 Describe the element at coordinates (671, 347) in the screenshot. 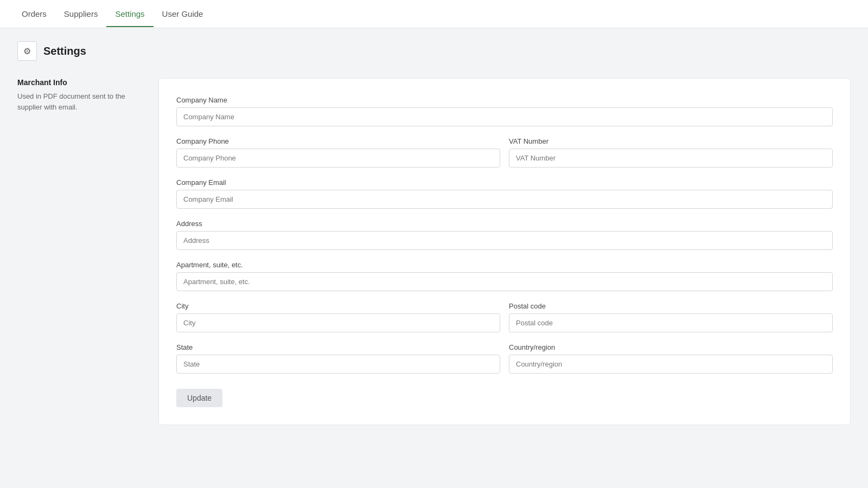

I see `country-region-label: Country/region` at that location.